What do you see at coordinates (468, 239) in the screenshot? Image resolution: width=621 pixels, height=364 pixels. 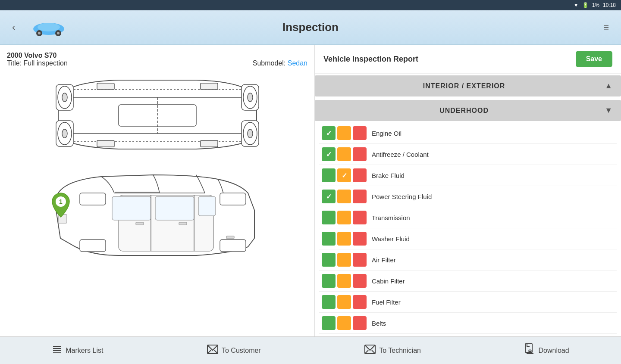 I see `table-row: Washer Fluid` at bounding box center [468, 239].